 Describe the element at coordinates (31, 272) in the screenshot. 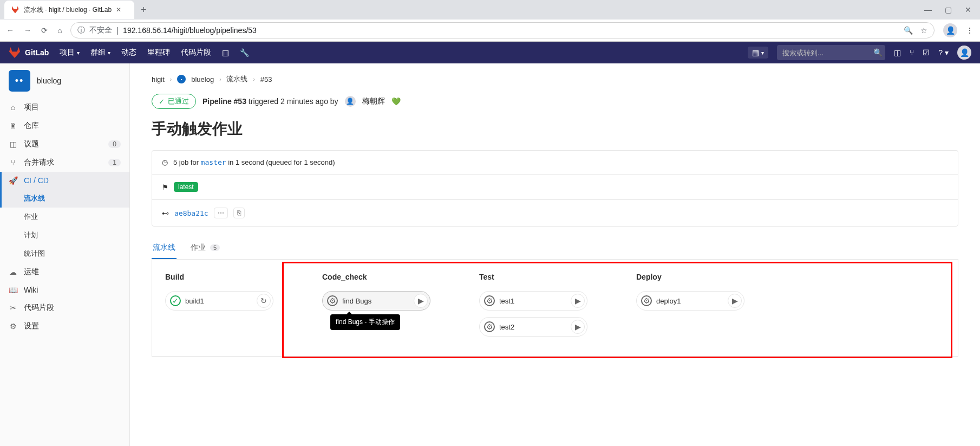

I see `sidebar-item-label: 运维` at that location.